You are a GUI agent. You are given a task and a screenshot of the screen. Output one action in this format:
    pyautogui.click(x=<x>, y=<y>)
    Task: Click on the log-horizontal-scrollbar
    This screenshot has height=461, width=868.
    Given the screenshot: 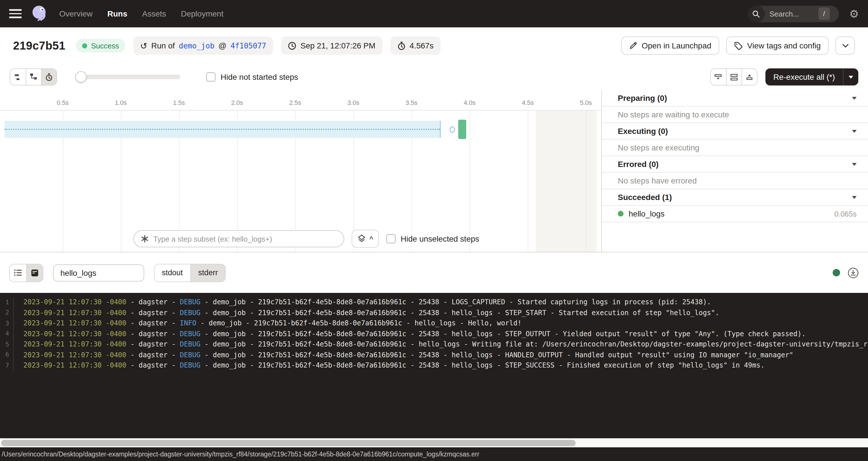 What is the action you would take?
    pyautogui.click(x=434, y=443)
    